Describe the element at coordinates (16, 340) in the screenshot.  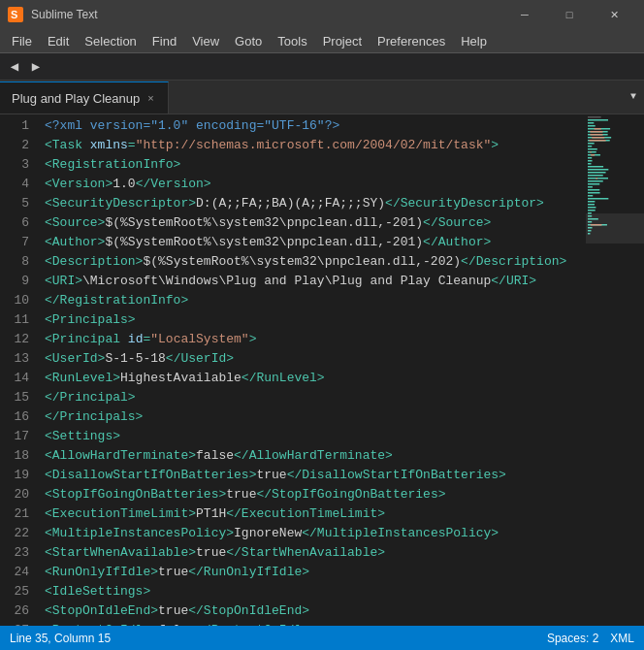
I see `line-number: 12` at that location.